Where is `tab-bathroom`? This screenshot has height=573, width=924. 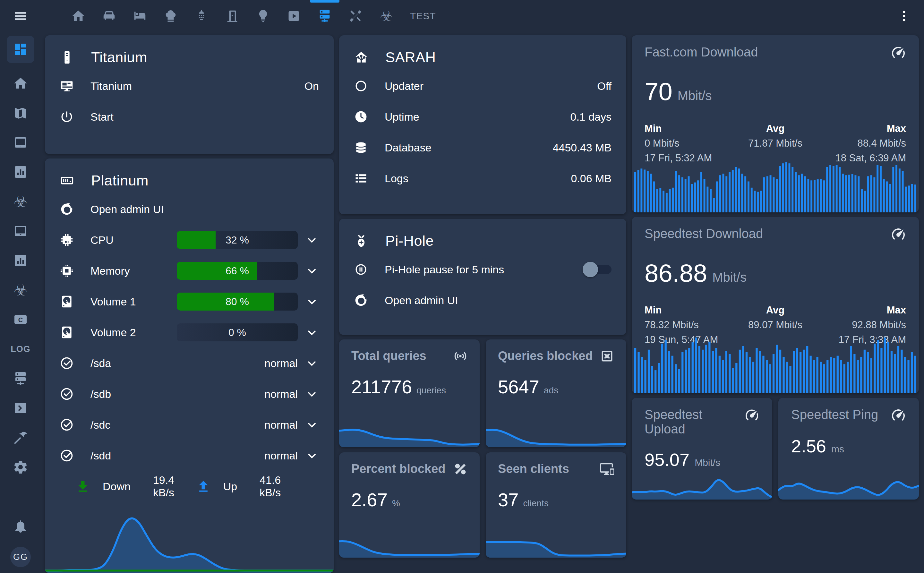
tab-bathroom is located at coordinates (202, 16).